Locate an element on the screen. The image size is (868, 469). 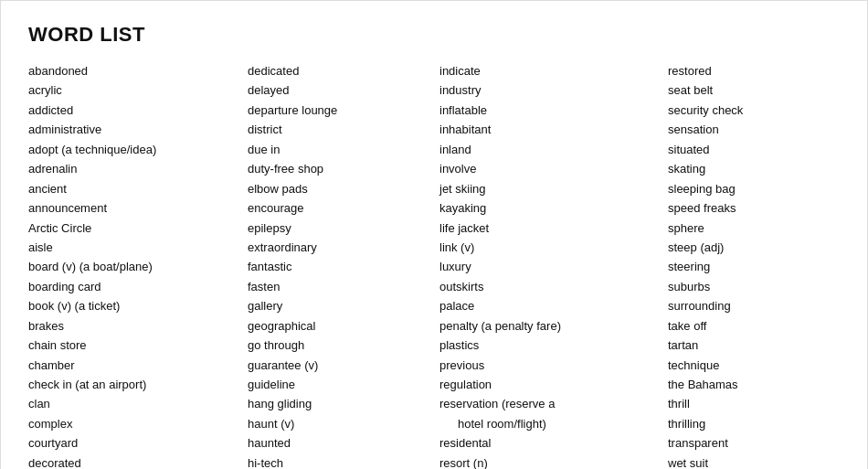
page-title: WORD LIST is located at coordinates (434, 35).